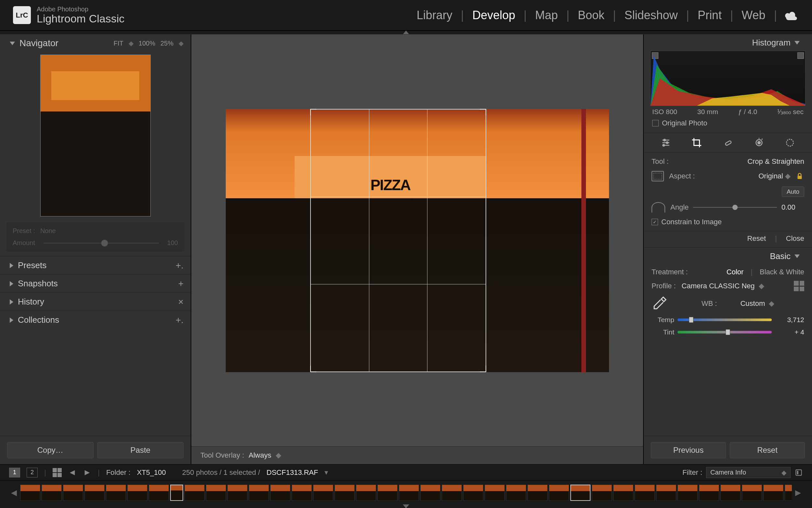 Image resolution: width=812 pixels, height=508 pixels. Describe the element at coordinates (483, 369) in the screenshot. I see `crop-handle-br` at that location.